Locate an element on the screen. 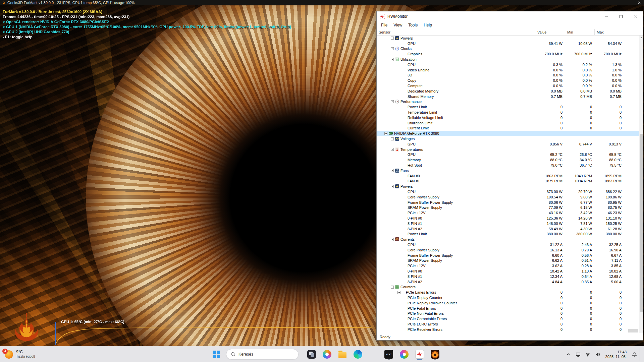 The height and width of the screenshot is (362, 644). sensor-row: PCIe Correctable Errors000 is located at coordinates (508, 319).